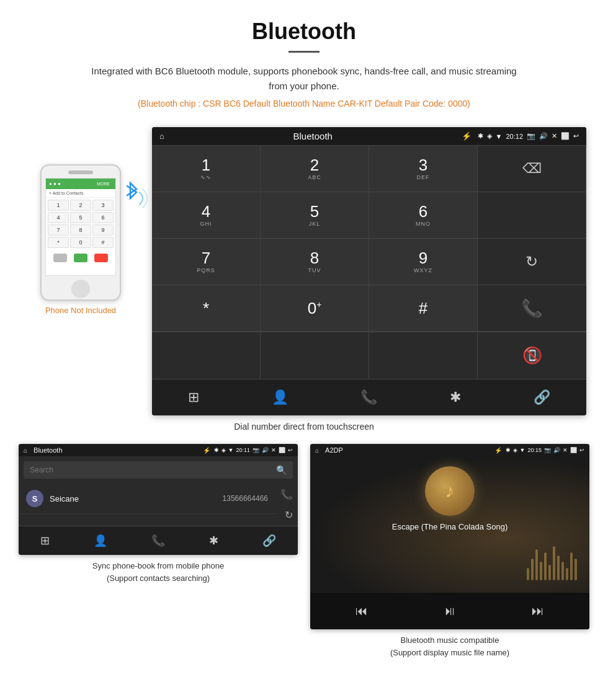 The width and height of the screenshot is (608, 700). I want to click on ds-home-icon: ⌂, so click(162, 136).